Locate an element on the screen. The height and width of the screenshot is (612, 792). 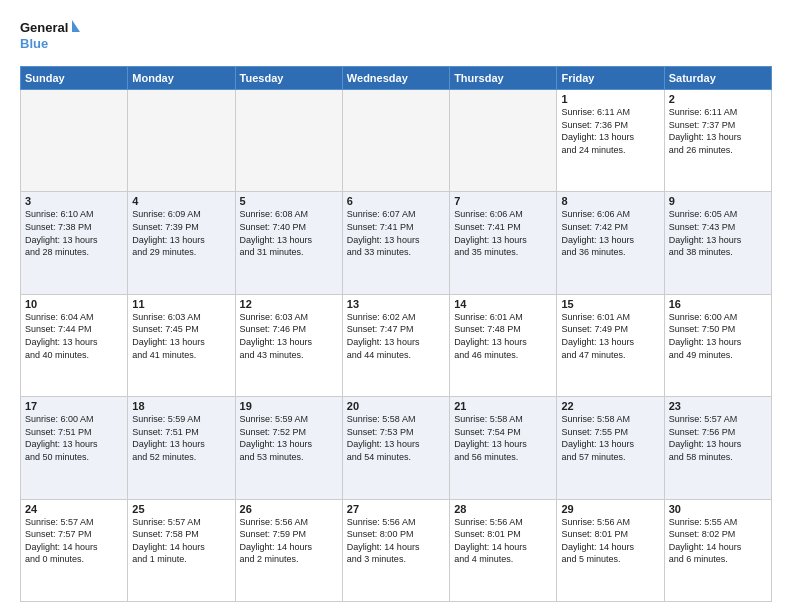
day-info: Sunrise: 6:04 AM Sunset: 7:44 PM Dayligh… is located at coordinates (74, 336).